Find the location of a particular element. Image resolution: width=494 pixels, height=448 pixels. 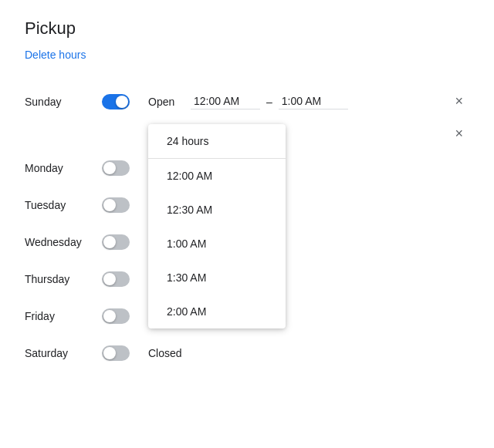

dropdown-item-200am: 2:00 AM is located at coordinates (217, 312).